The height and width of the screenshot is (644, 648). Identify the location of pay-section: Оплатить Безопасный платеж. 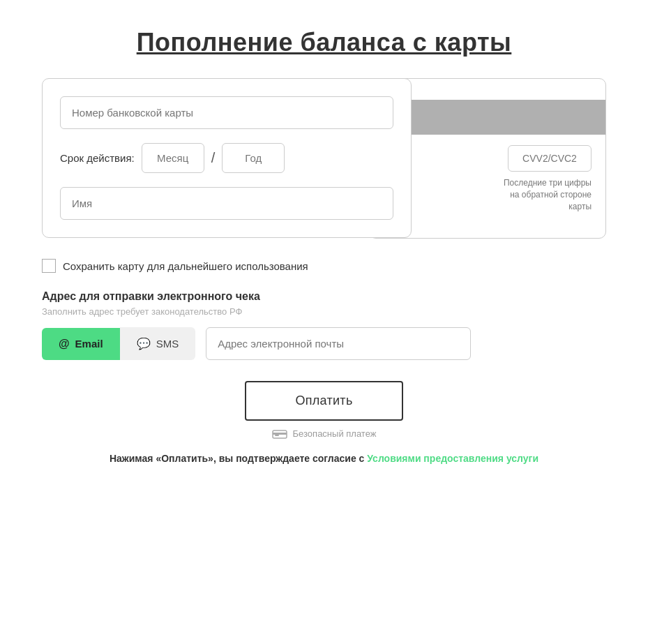
(324, 410).